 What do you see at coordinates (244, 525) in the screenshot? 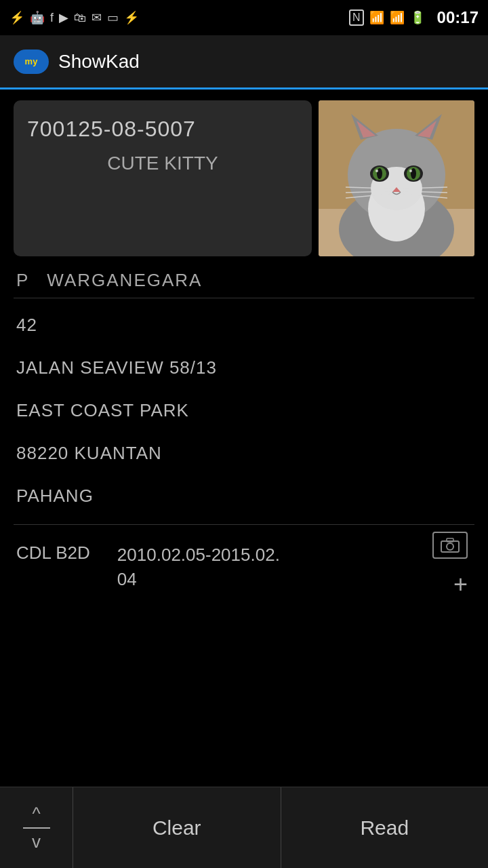
I see `separator` at bounding box center [244, 525].